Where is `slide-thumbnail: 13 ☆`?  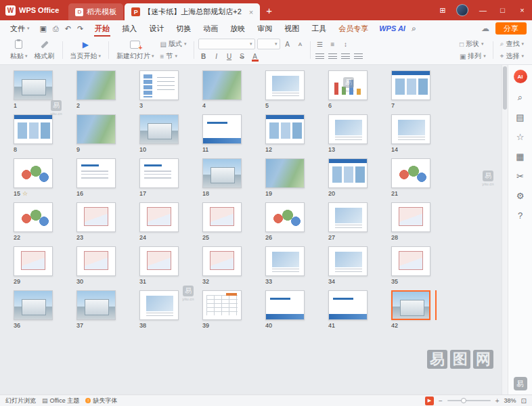 slide-thumbnail: 13 ☆ is located at coordinates (348, 134).